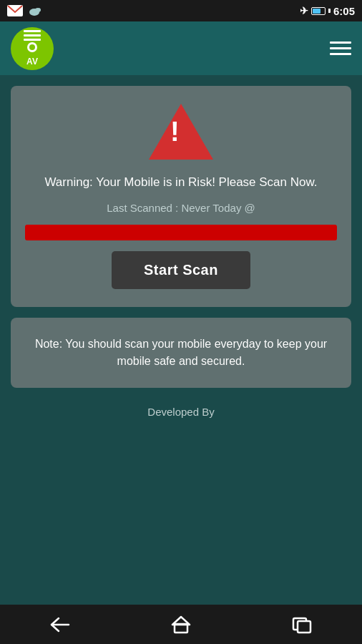 The width and height of the screenshot is (362, 644). Describe the element at coordinates (302, 625) in the screenshot. I see `recents-button` at that location.